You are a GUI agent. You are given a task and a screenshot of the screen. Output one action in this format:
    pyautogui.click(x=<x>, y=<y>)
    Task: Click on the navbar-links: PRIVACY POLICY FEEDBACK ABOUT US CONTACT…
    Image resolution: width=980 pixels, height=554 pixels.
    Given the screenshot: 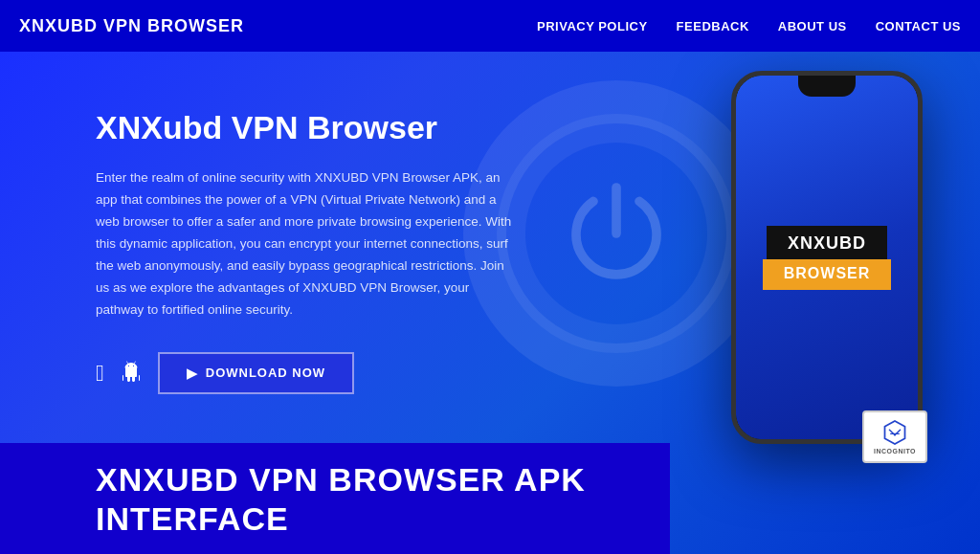 What is the action you would take?
    pyautogui.click(x=748, y=27)
    